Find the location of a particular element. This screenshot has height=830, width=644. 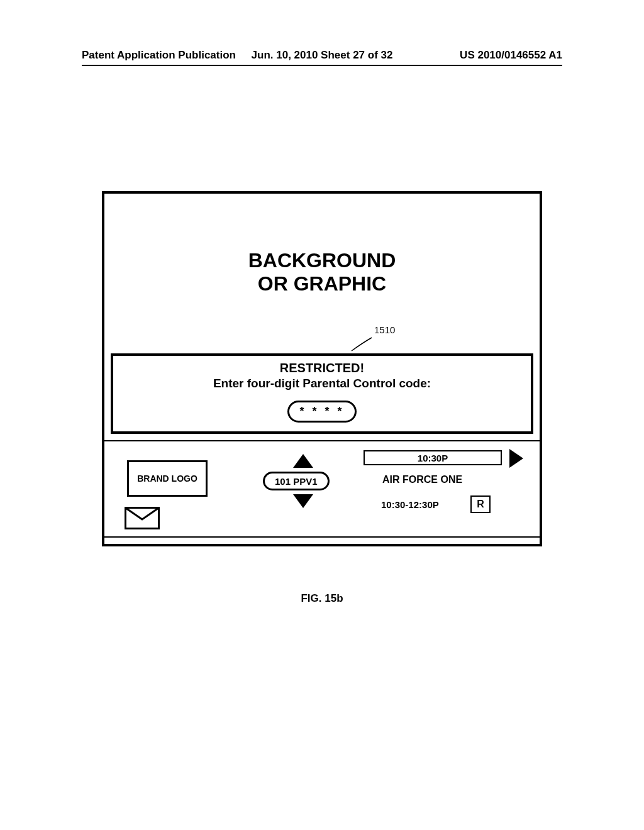

nav-up-icon is located at coordinates (303, 461).